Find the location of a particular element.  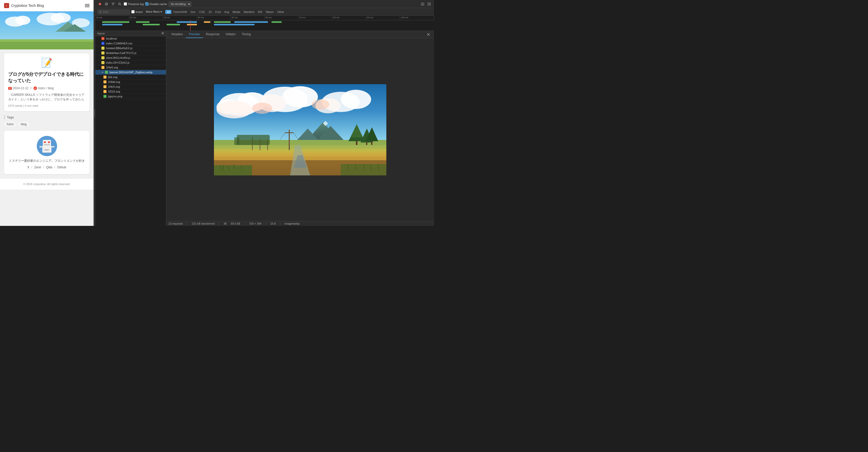

tab-response: Response is located at coordinates (213, 34).